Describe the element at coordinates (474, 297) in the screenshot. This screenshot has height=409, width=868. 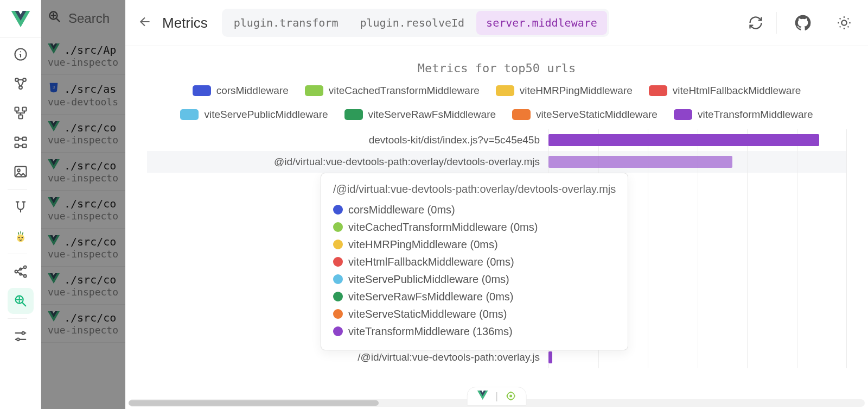
I see `tooltip-row: viteServeRawFsMiddleware (0ms)` at that location.